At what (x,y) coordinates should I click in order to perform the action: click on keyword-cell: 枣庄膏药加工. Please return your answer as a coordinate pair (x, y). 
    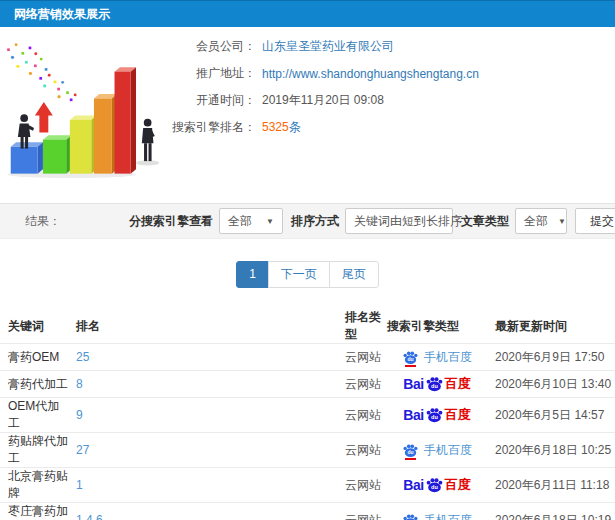
    Looking at the image, I should click on (34, 512).